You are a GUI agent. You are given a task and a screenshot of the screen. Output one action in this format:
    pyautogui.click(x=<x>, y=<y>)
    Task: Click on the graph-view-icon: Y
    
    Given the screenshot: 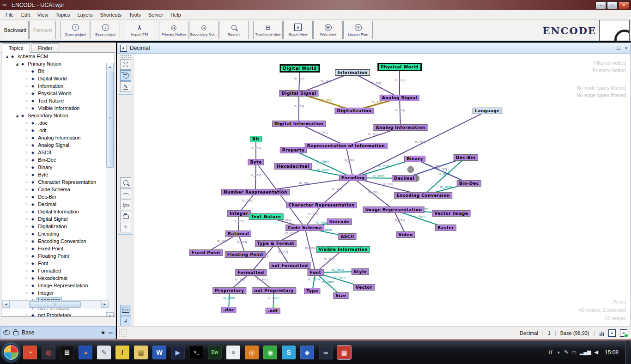 What is the action you would take?
    pyautogui.click(x=612, y=333)
    